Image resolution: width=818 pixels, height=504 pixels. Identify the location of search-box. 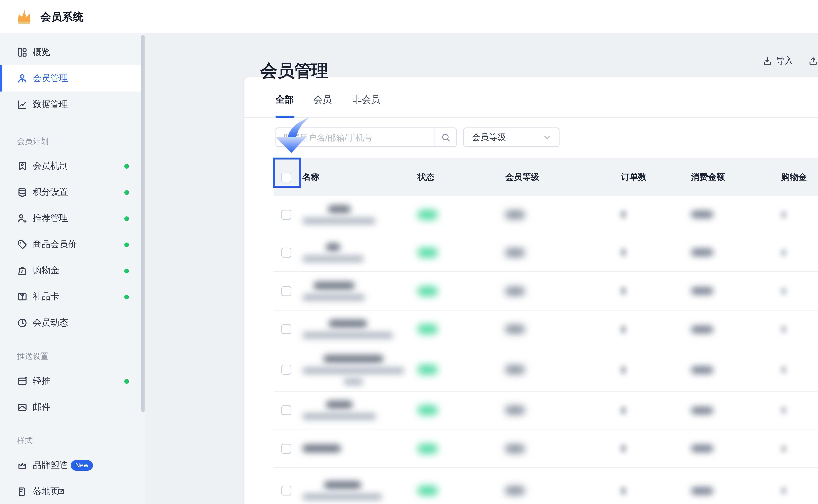
(366, 137).